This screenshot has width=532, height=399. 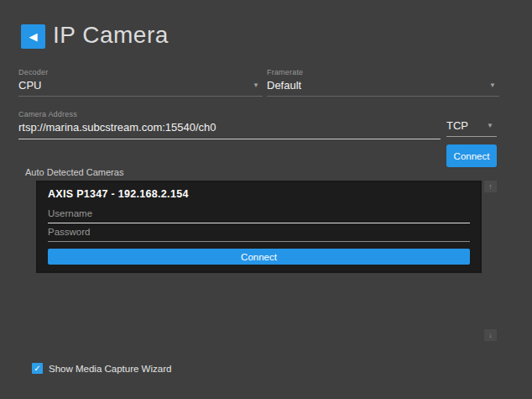 I want to click on detected-camera-title: AXIS P1347 - 192.168.2.154, so click(x=258, y=194).